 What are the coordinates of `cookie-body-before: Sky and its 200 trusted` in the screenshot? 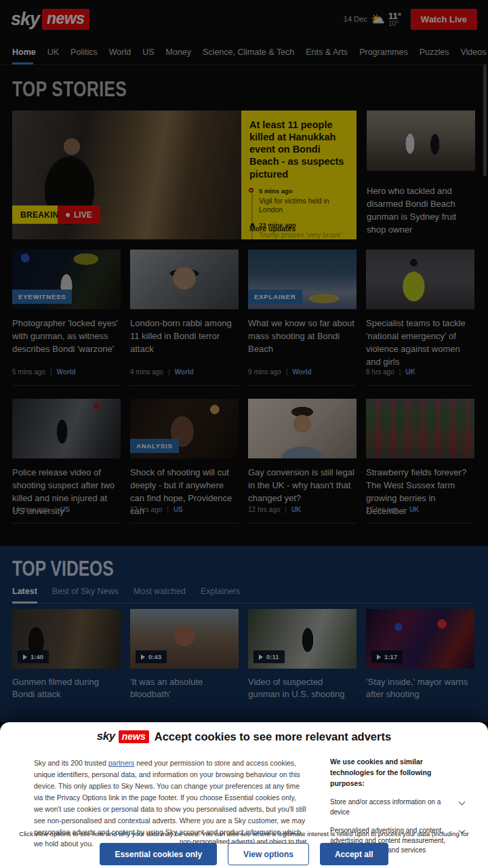 It's located at (71, 763).